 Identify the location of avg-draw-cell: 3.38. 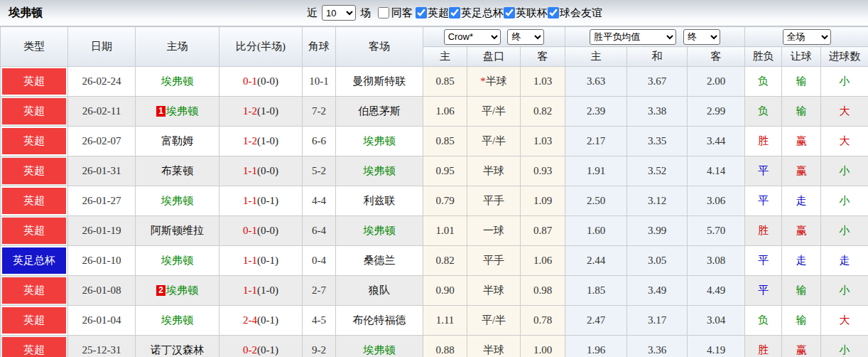
(658, 112).